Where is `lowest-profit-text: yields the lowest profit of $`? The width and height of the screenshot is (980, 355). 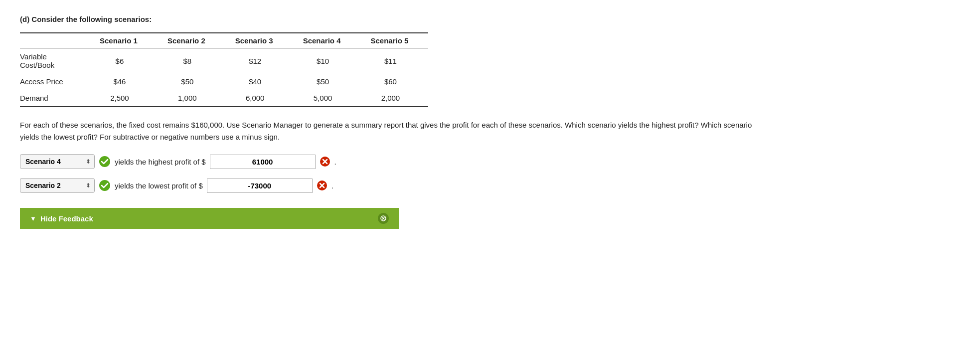 lowest-profit-text: yields the lowest profit of $ is located at coordinates (159, 185).